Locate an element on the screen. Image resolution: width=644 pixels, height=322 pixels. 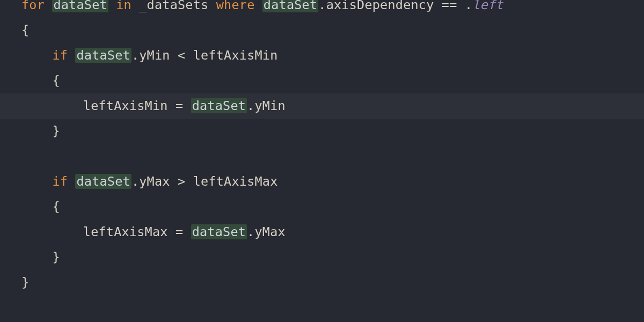
code-token: leftAxisMax = is located at coordinates (106, 232).